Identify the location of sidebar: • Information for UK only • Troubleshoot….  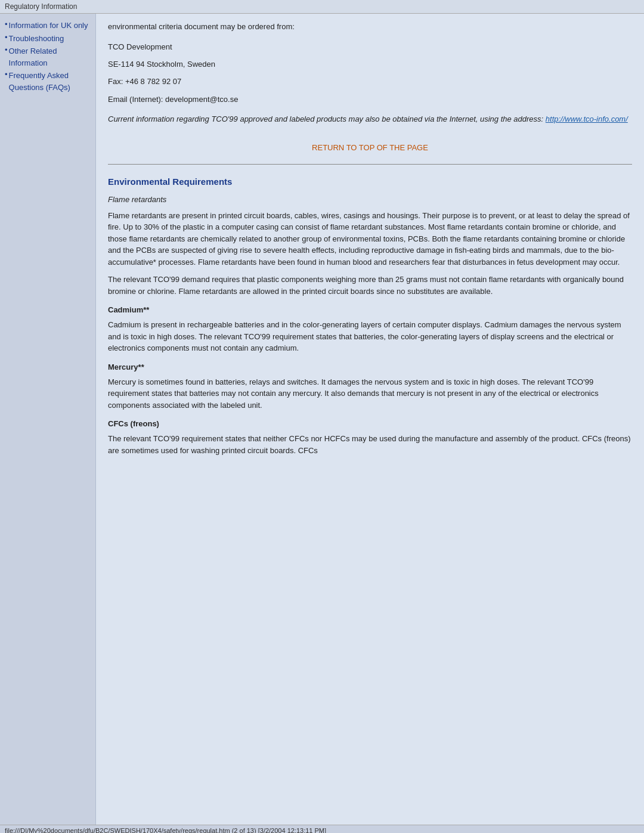
(48, 419).